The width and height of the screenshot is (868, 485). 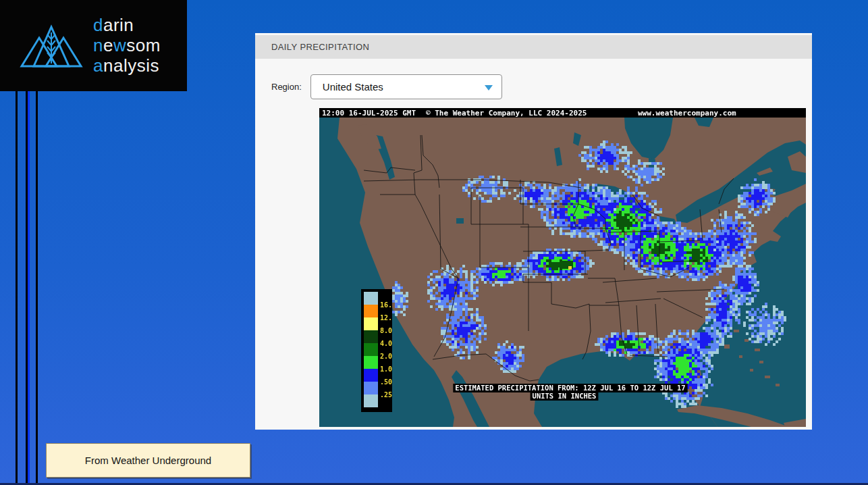 What do you see at coordinates (286, 86) in the screenshot?
I see `region-label: Region:` at bounding box center [286, 86].